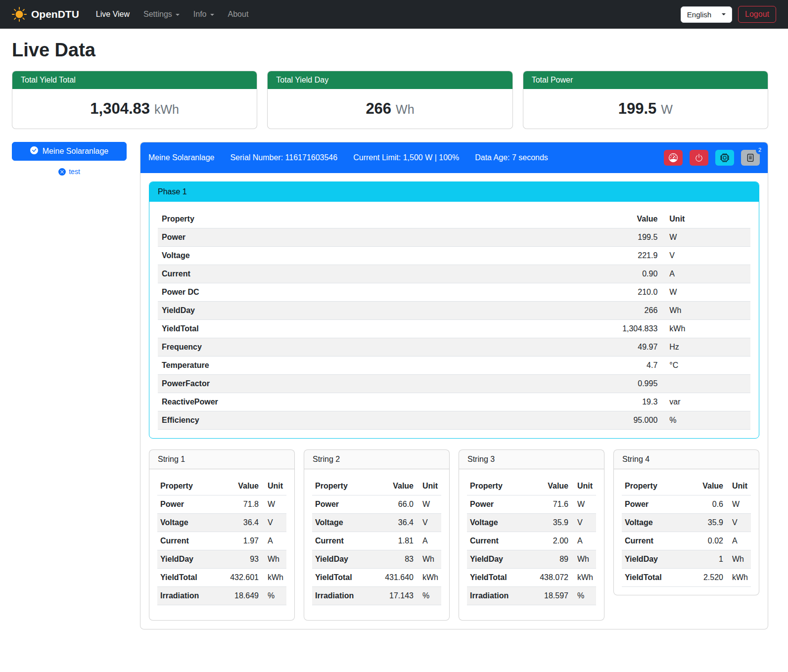 The height and width of the screenshot is (672, 788). Describe the element at coordinates (687, 504) in the screenshot. I see `table-row: Power0.6W` at that location.